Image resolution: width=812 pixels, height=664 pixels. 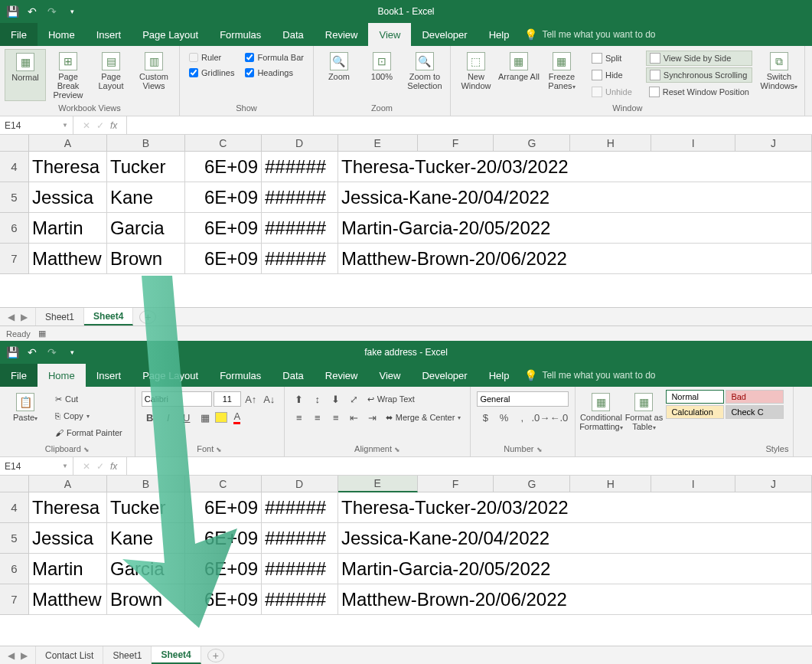 I want to click on row-header: 5, so click(x=15, y=198).